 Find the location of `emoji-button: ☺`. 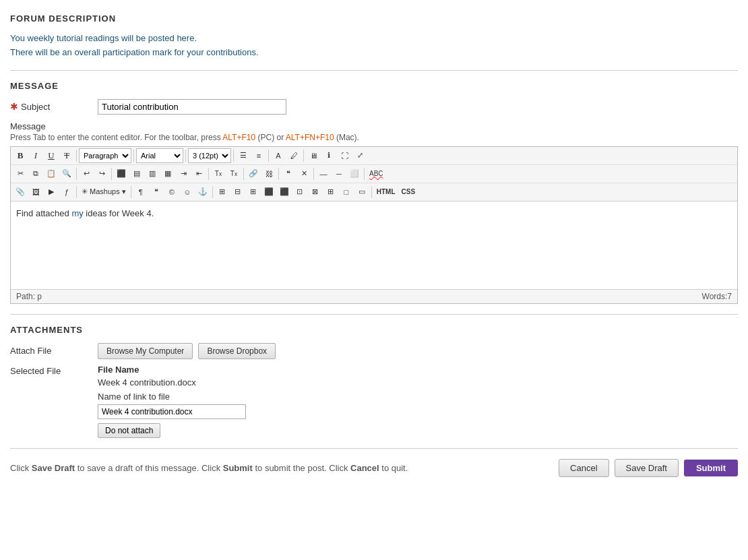

emoji-button: ☺ is located at coordinates (187, 192).